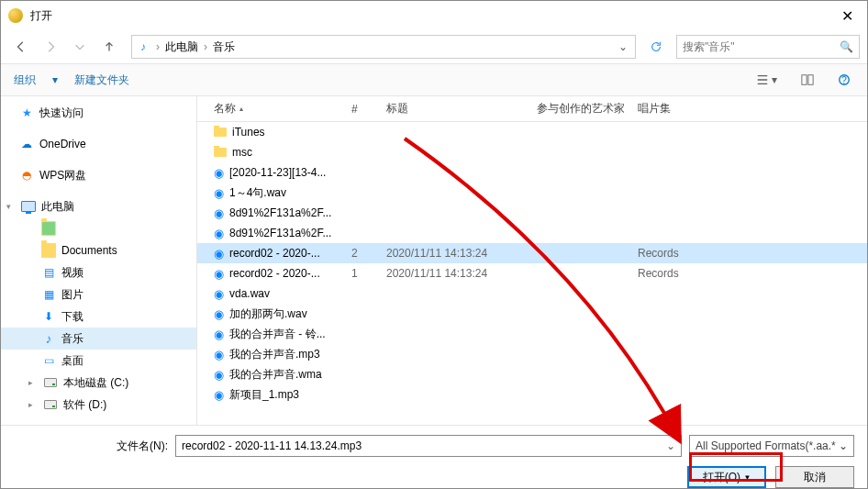 The width and height of the screenshot is (868, 489). Describe the element at coordinates (671, 446) in the screenshot. I see `filename-dropdown-icon: ⌄` at that location.